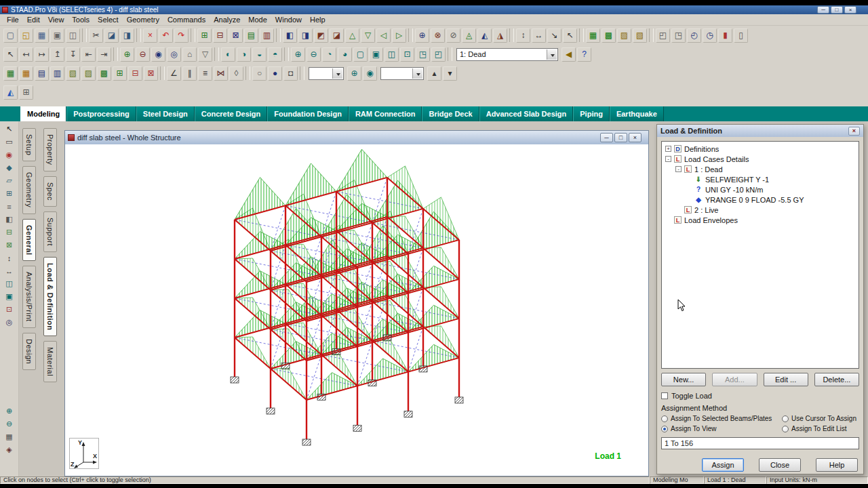 The height and width of the screenshot is (488, 868). I want to click on toolbar-icon: ◫, so click(392, 54).